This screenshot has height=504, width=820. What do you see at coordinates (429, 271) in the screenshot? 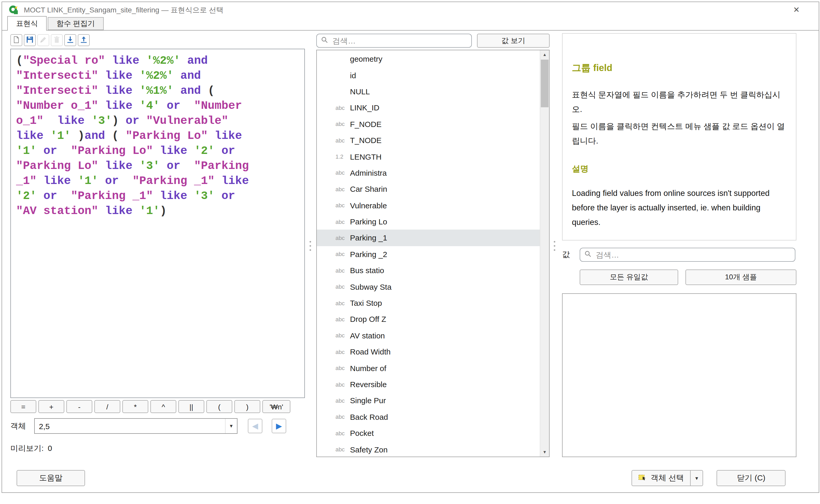
I see `field-item: abcBus statio` at bounding box center [429, 271].